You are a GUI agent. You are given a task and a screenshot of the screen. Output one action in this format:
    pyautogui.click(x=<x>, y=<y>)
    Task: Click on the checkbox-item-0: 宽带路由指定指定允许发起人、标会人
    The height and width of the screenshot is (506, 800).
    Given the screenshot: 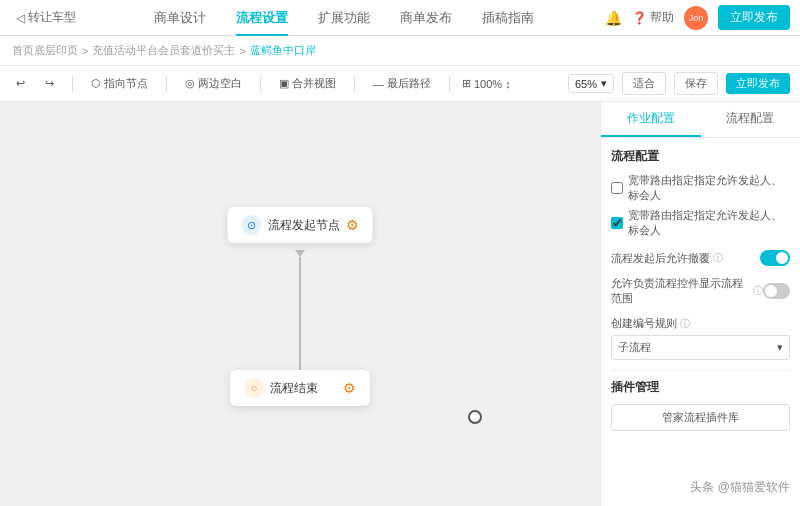 What is the action you would take?
    pyautogui.click(x=700, y=188)
    